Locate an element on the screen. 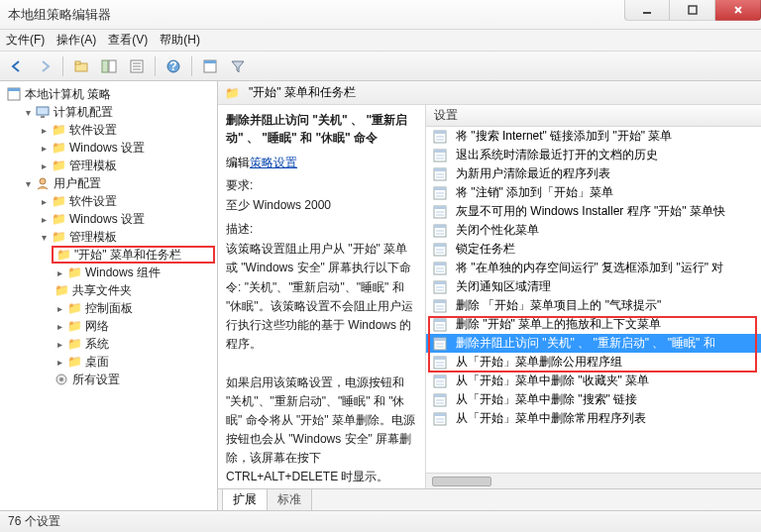  tree-start-menu-taskbar: 📁"开始" 菜单和任务栏 is located at coordinates (133, 255).